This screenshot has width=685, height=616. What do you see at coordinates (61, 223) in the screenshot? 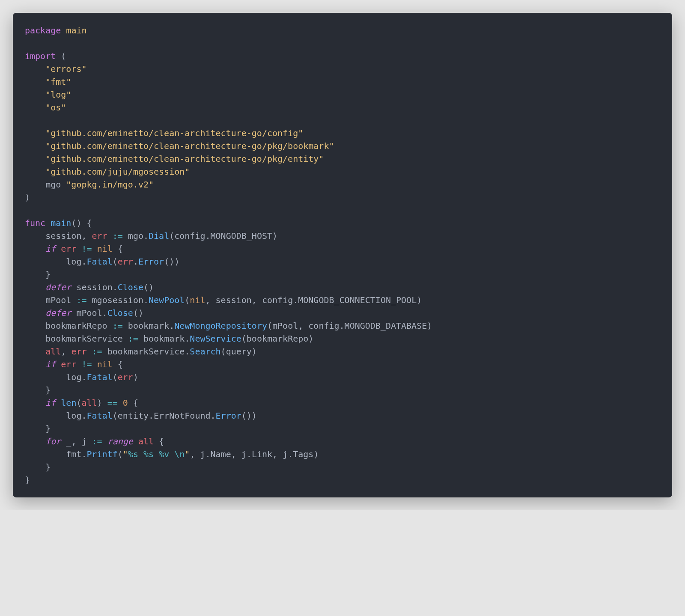
I see `code-token: main` at bounding box center [61, 223].